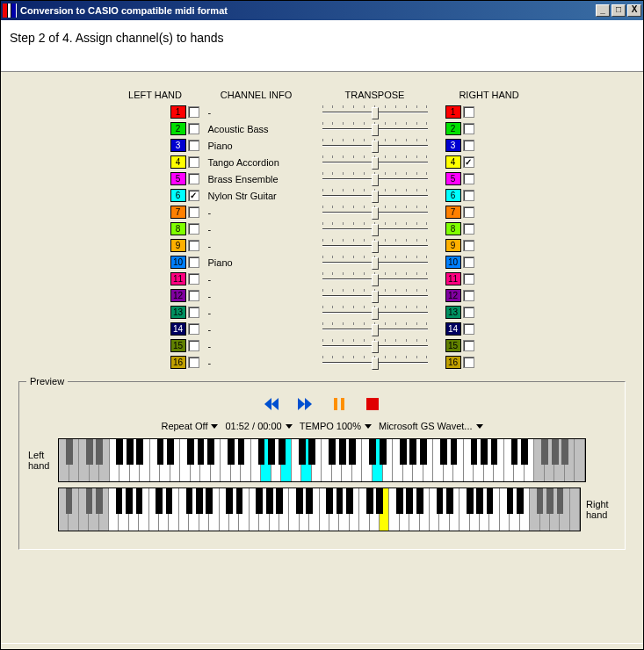  I want to click on tempo-dropdown: TEMPO 100%, so click(336, 426).